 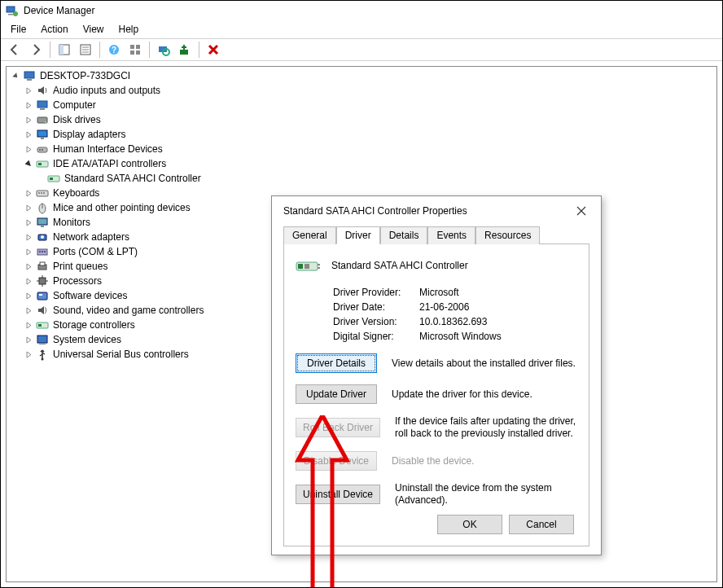 What do you see at coordinates (213, 50) in the screenshot?
I see `uninstall-button` at bounding box center [213, 50].